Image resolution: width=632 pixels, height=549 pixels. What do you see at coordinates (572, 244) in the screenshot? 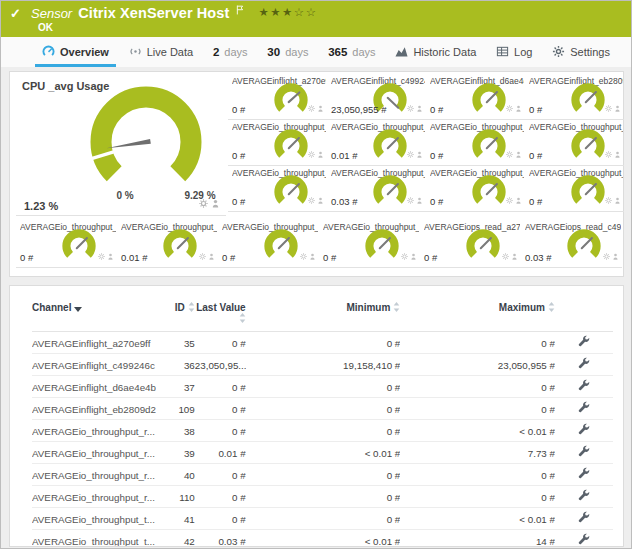
I see `mini-gauge-cell: AVERAGEiops_read_c499246c 0.03 #` at bounding box center [572, 244].